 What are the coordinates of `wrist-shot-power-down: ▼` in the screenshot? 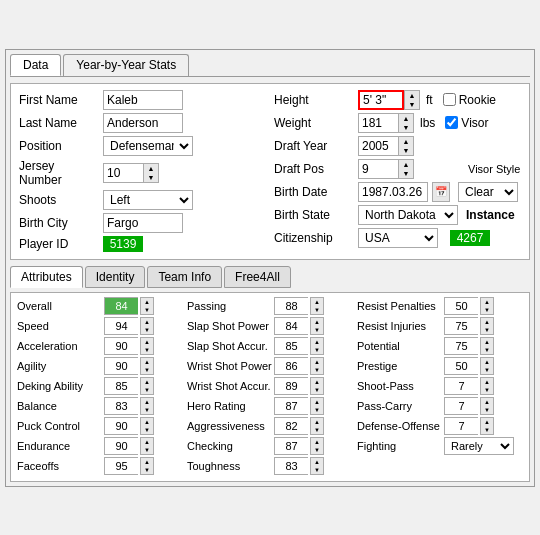 It's located at (317, 370).